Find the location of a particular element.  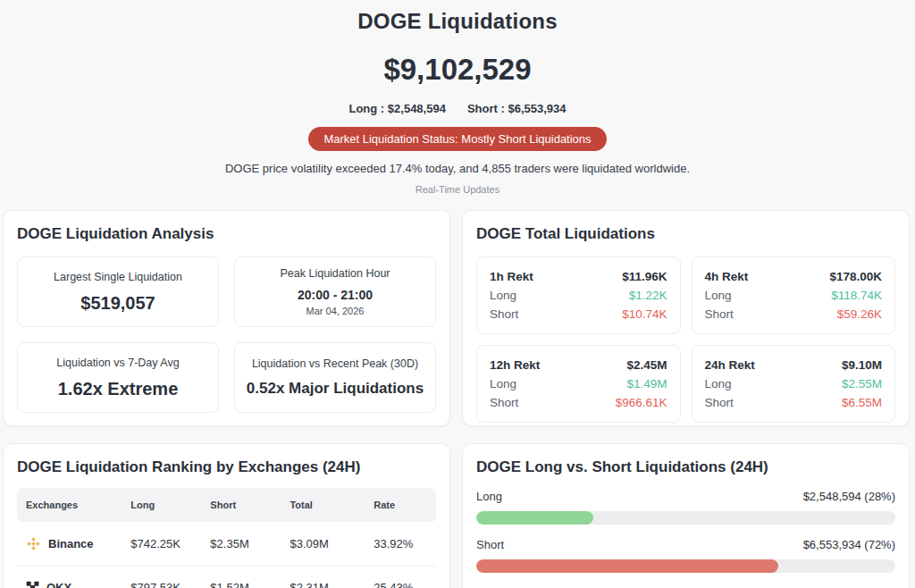

rekt-card-1h: 1h Rekt$11.96K Long$1.22K Short$10.74K is located at coordinates (579, 295).